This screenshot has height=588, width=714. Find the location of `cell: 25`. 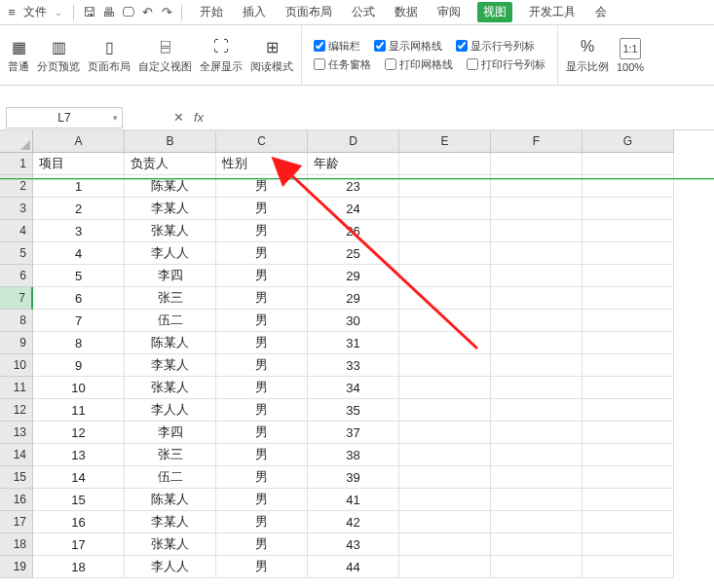

cell: 25 is located at coordinates (354, 253).